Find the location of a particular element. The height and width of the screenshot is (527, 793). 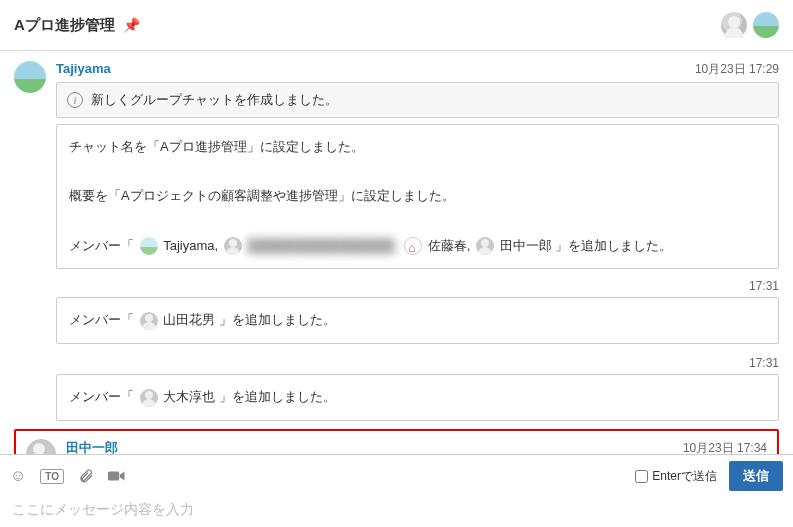

system-banner: i 新しくグループチャットを作成しました。 is located at coordinates (418, 100).